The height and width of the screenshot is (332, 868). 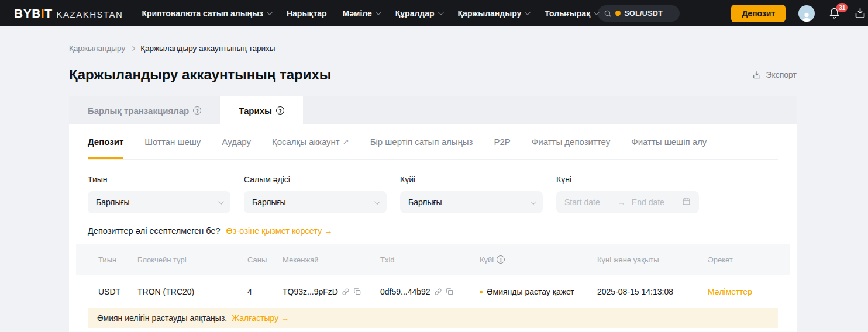 I want to click on breadcrumb-parent: Қаржыландыру, so click(x=97, y=48).